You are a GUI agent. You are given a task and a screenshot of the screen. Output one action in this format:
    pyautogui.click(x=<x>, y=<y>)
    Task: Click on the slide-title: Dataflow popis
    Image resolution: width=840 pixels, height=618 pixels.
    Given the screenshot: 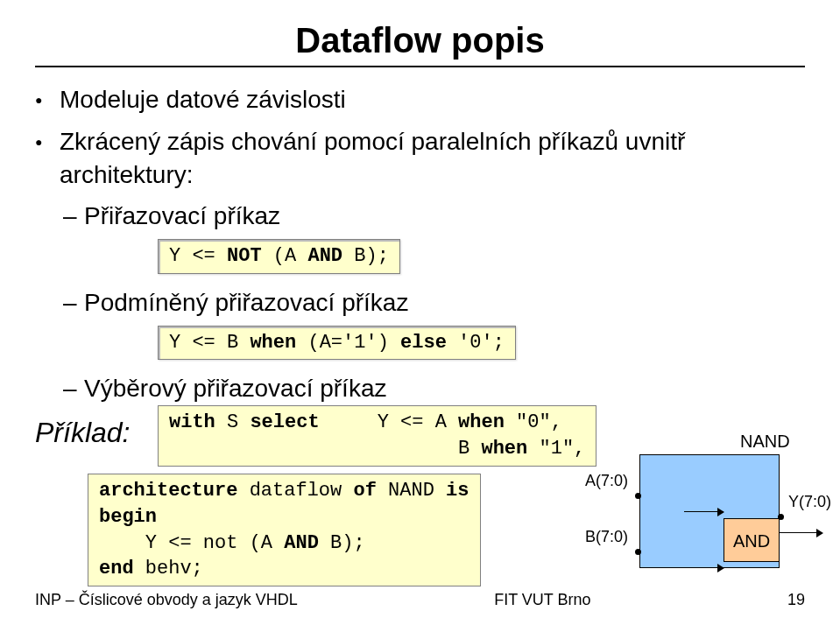 What is the action you would take?
    pyautogui.click(x=420, y=40)
    